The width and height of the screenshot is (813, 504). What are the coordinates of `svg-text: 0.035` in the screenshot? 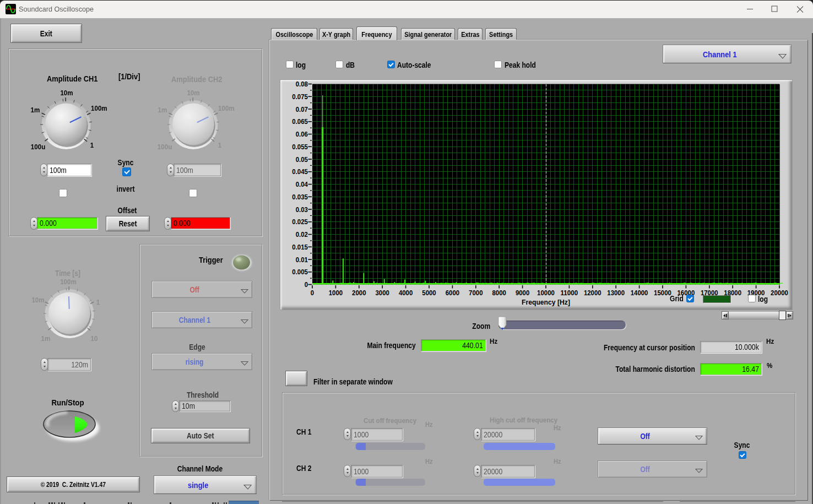 It's located at (300, 197).